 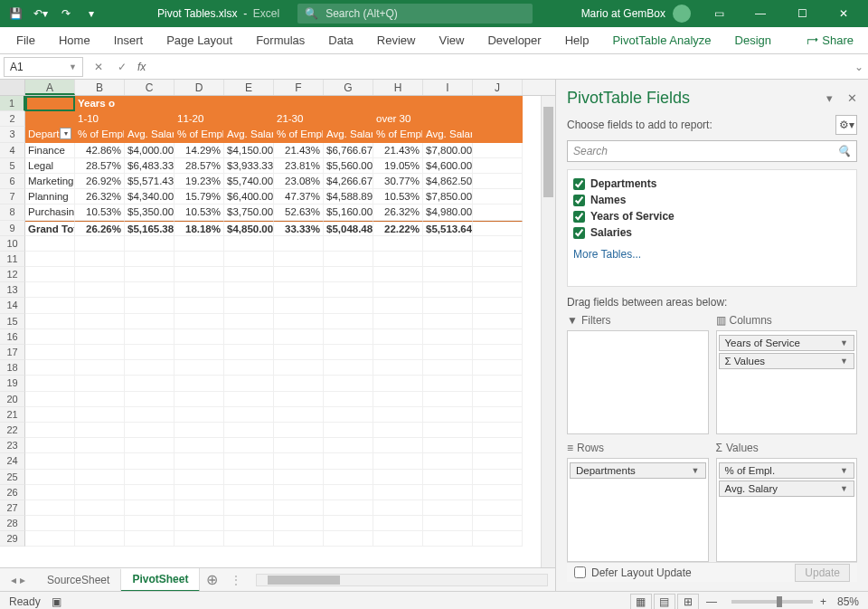 I want to click on cell: $6,483.33, so click(x=150, y=167).